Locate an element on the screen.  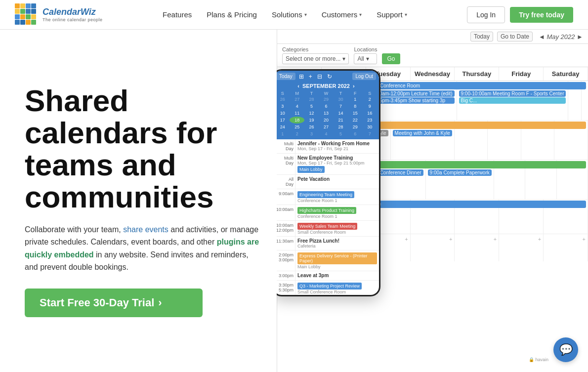
logo-text: CalendarWiz The online calendar people is located at coordinates (73, 15).